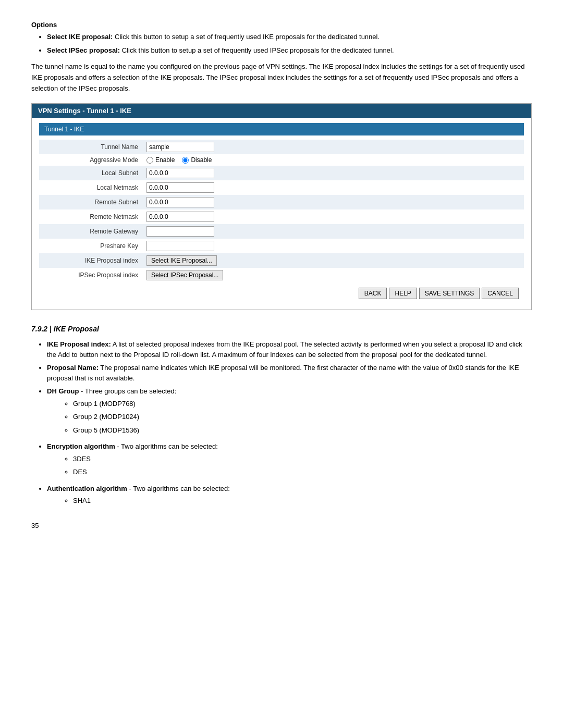 The height and width of the screenshot is (728, 563). Describe the element at coordinates (197, 160) in the screenshot. I see `radio-disable-label: Disable` at that location.